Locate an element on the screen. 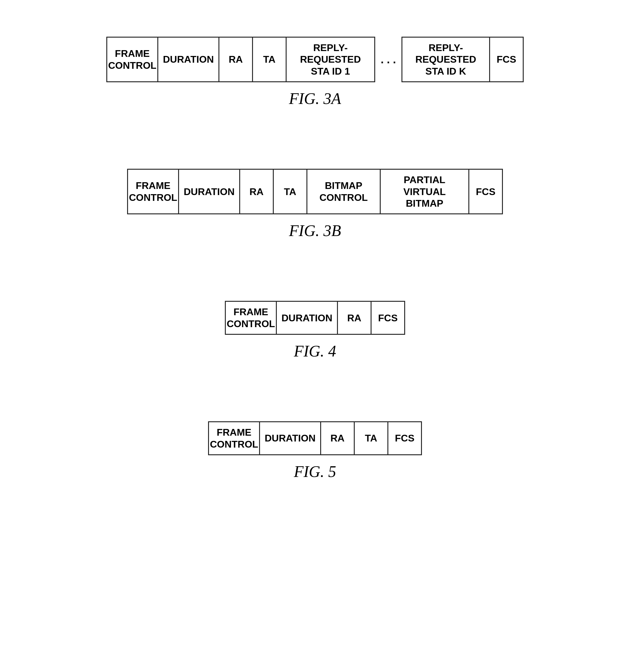  cell-ra-4: RA is located at coordinates (355, 318).